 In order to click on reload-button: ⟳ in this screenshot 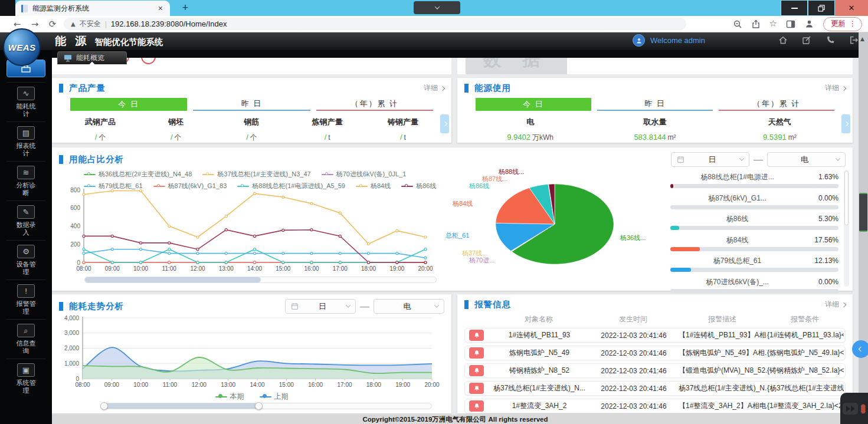, I will do `click(53, 24)`.